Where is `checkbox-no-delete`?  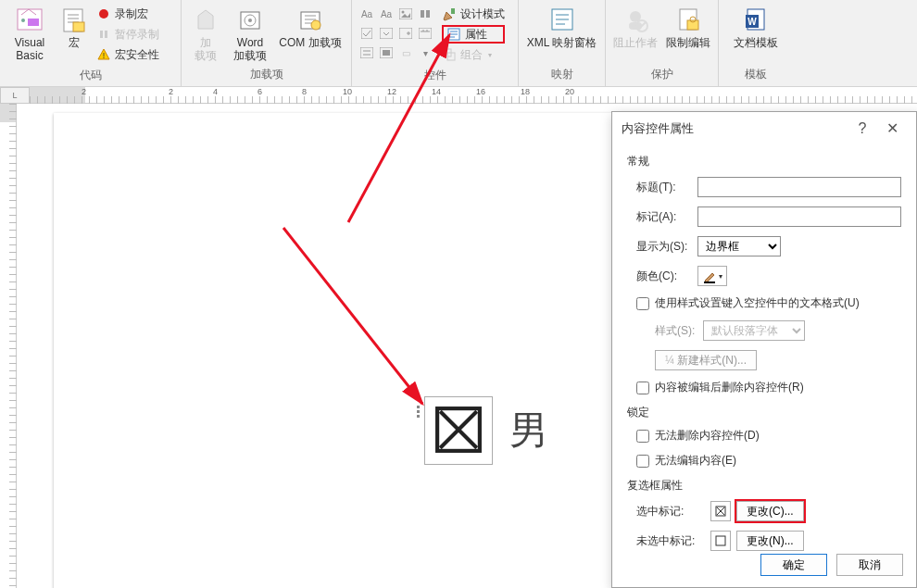
checkbox-no-delete is located at coordinates (643, 436).